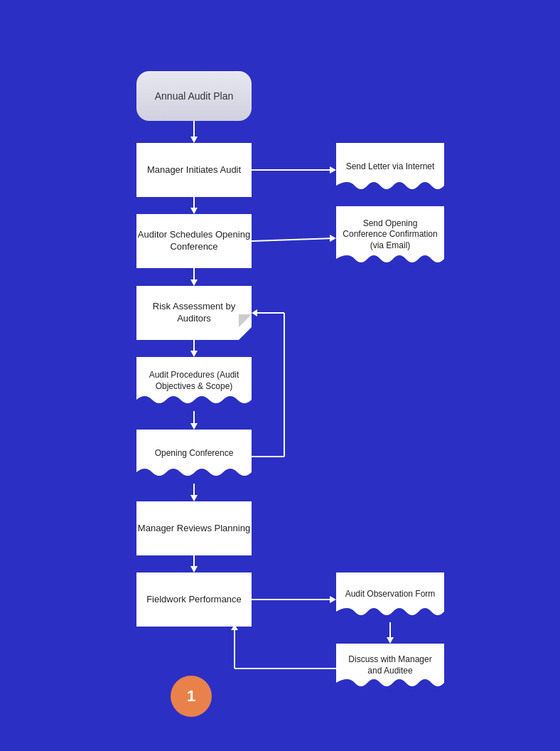 This screenshot has width=560, height=751. Describe the element at coordinates (194, 313) in the screenshot. I see `risk-assessment-label: Risk Assessment by Auditors` at that location.